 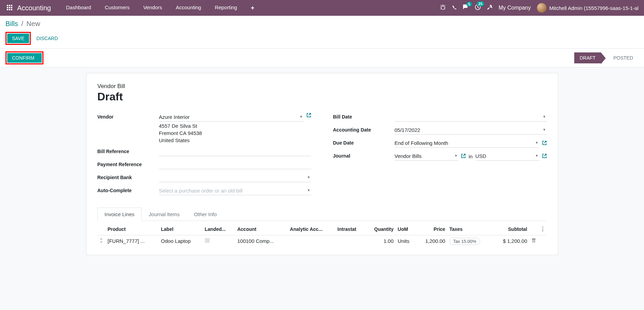 What do you see at coordinates (235, 178) in the screenshot?
I see `recipient-bank-input` at bounding box center [235, 178].